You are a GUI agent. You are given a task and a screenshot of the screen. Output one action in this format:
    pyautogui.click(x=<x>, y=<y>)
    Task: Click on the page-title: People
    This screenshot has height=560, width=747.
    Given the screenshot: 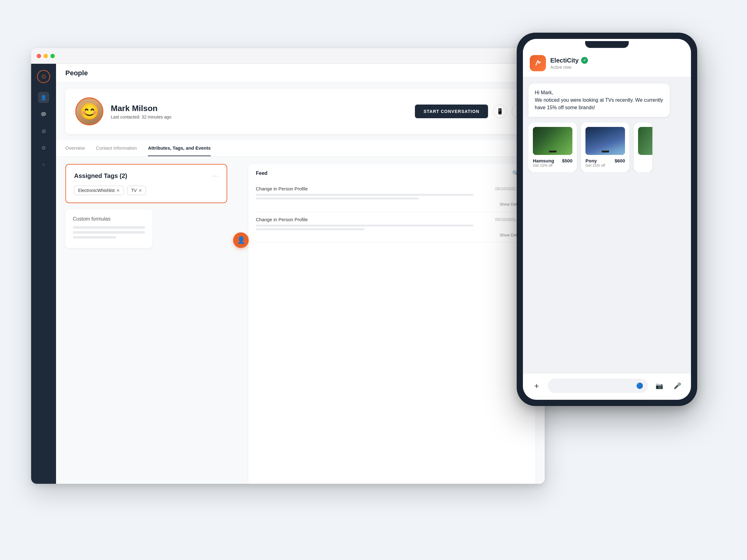 What is the action you would take?
    pyautogui.click(x=77, y=73)
    